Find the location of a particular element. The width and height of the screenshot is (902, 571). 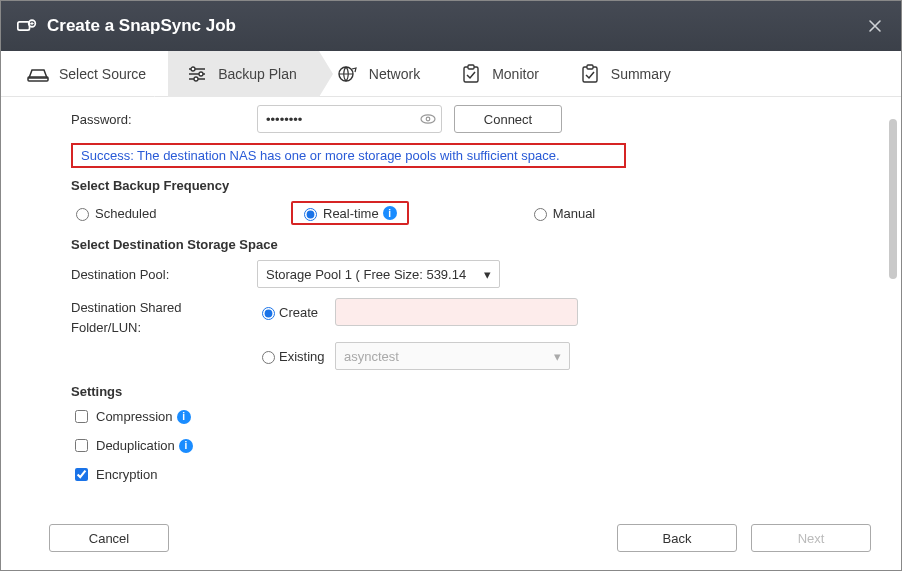

encryption-label: Encryption is located at coordinates (126, 474).